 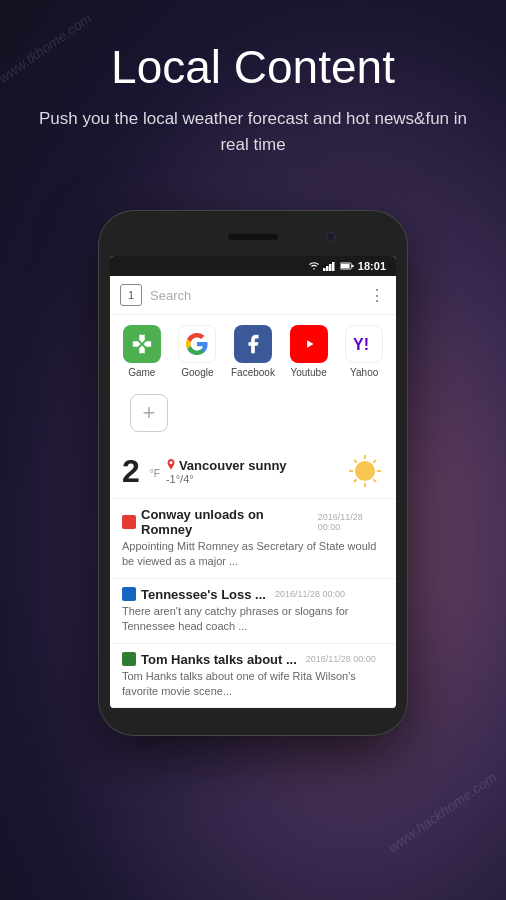 What do you see at coordinates (365, 471) in the screenshot?
I see `sun-icon` at bounding box center [365, 471].